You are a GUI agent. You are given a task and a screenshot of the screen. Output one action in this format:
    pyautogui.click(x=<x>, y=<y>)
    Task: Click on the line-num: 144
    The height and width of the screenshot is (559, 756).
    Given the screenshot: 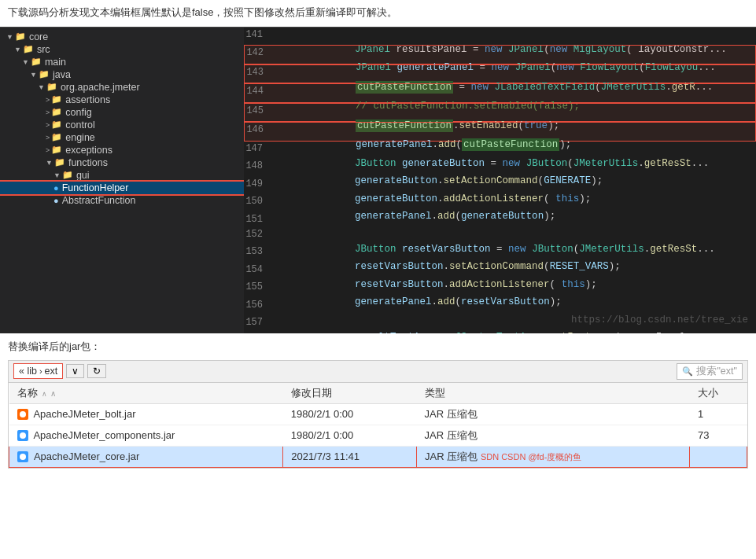 What is the action you would take?
    pyautogui.click(x=259, y=91)
    